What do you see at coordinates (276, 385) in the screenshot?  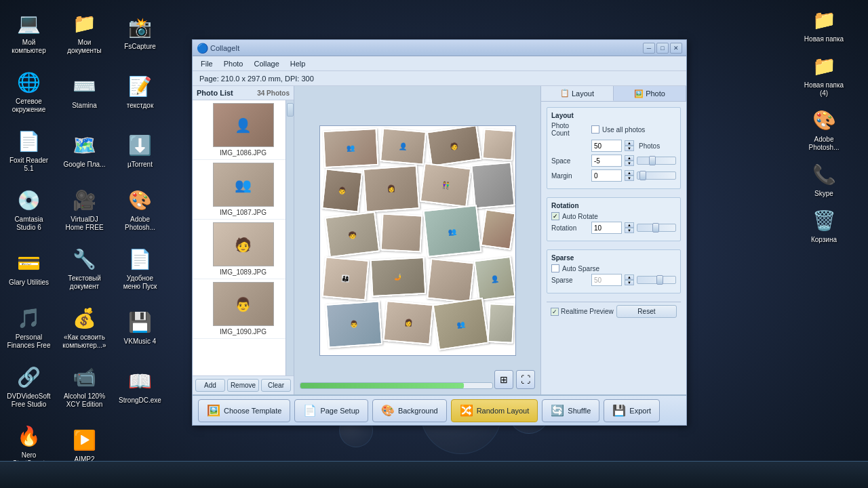 I see `clear-button: Clear` at bounding box center [276, 385].